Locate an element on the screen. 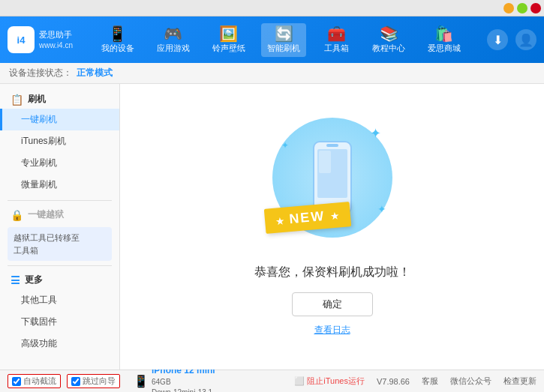 This screenshot has width=544, height=392. sidebar-item-other-tools: 其他工具 is located at coordinates (60, 300).